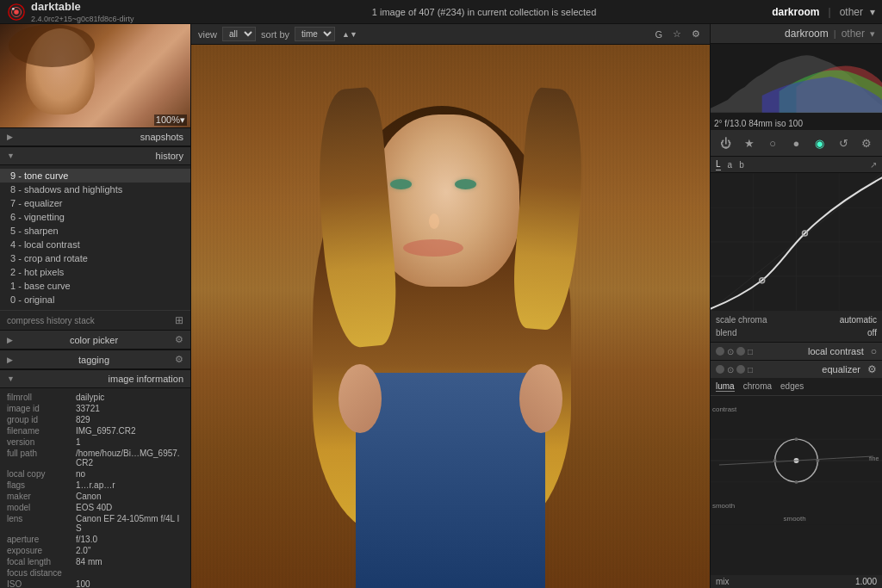 The width and height of the screenshot is (882, 588). I want to click on active-circle-icon-btn: ◉, so click(820, 143).